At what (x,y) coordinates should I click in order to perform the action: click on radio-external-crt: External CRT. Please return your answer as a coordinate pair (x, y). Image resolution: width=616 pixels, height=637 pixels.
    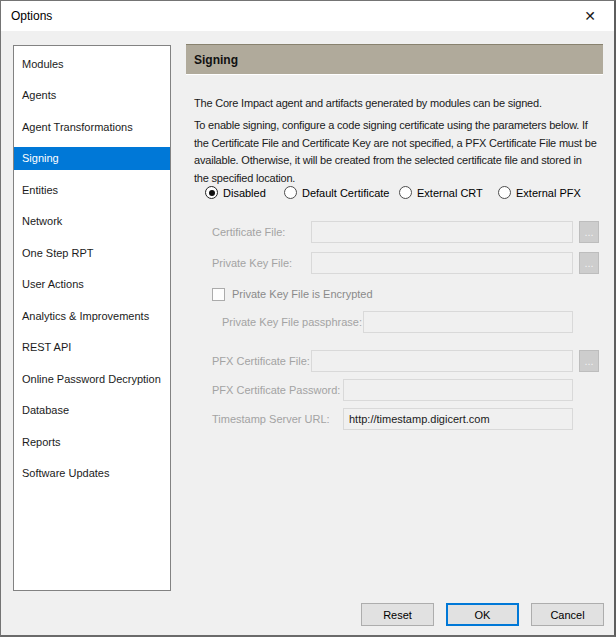
    Looking at the image, I should click on (441, 192).